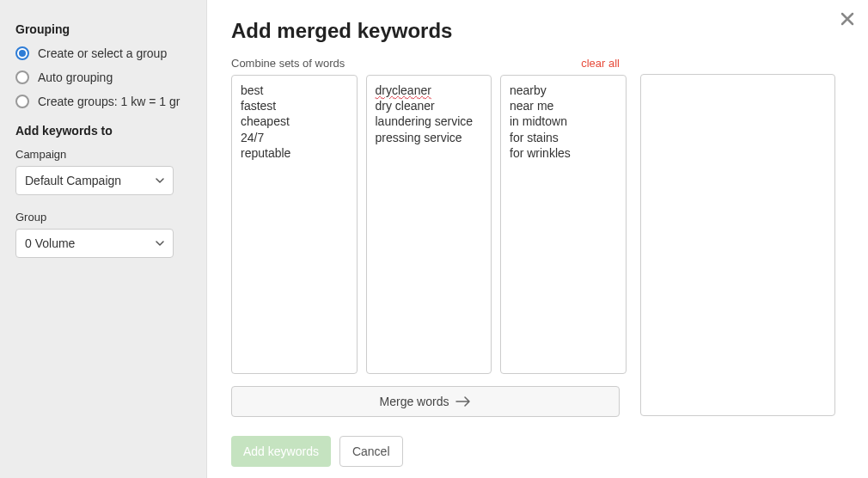 The image size is (868, 478). I want to click on word-column-1: best fastest cheapest 24/7 reputable, so click(294, 224).